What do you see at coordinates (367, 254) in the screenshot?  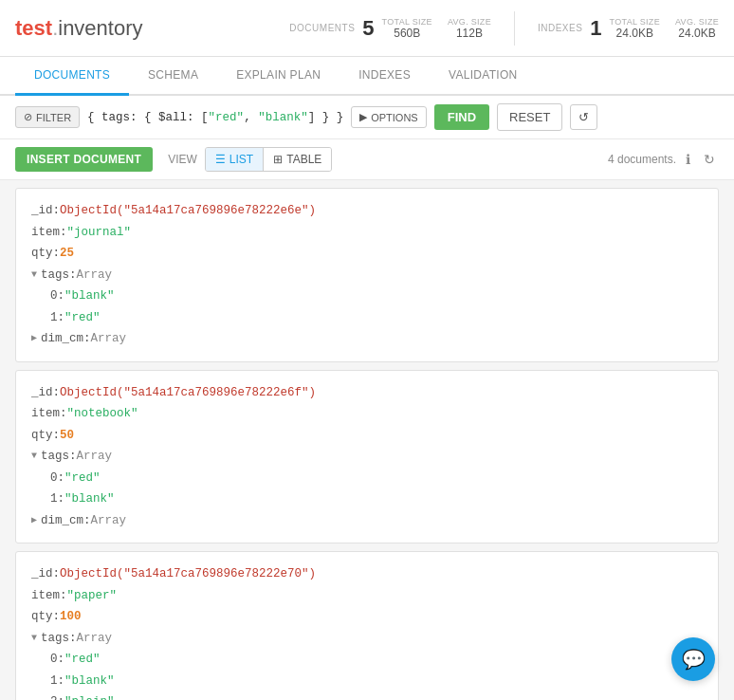 I see `doc-qty-line: qty: 25` at bounding box center [367, 254].